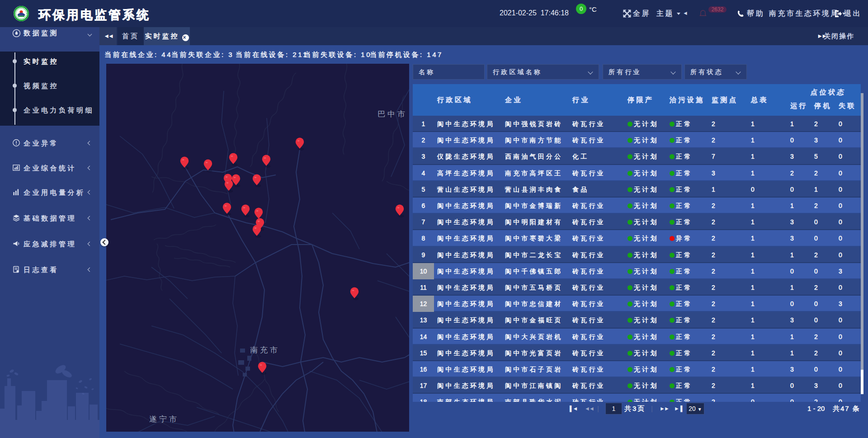  What do you see at coordinates (265, 350) in the screenshot?
I see `svg-text: 南充市` at bounding box center [265, 350].